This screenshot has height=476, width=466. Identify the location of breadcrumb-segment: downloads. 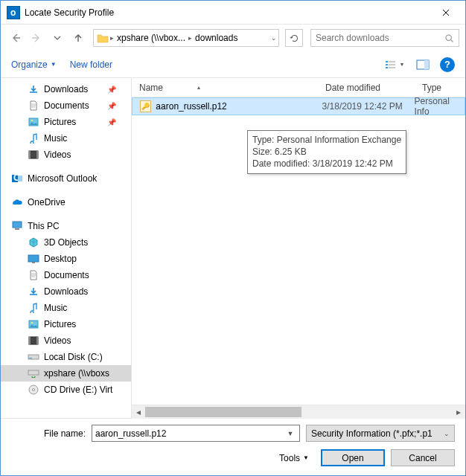
(216, 38).